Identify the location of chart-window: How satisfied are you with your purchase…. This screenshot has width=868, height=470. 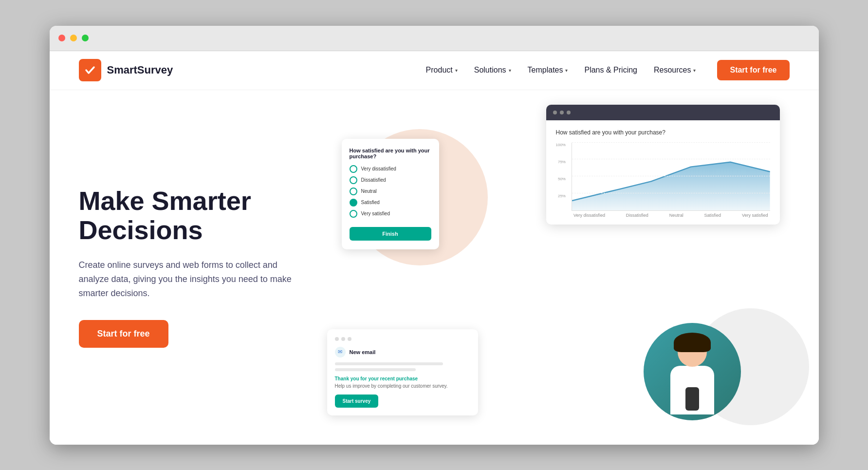
(663, 165).